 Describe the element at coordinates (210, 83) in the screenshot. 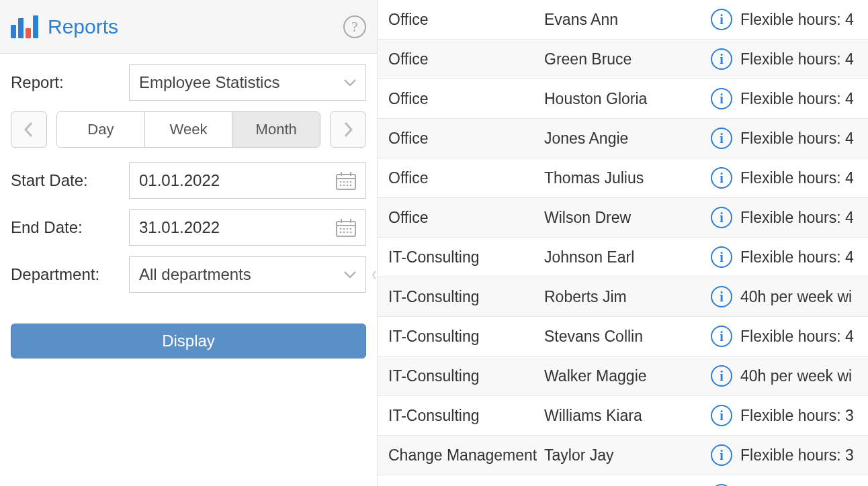

I see `report-select-value: Employee Statistics` at that location.